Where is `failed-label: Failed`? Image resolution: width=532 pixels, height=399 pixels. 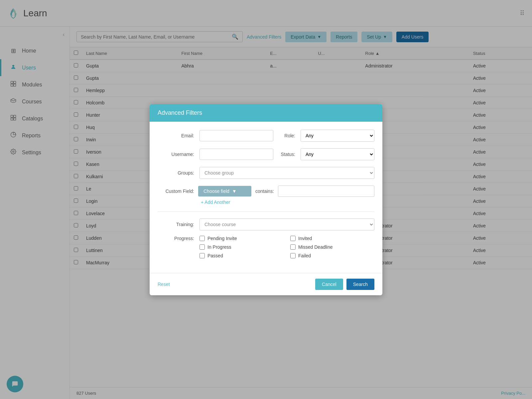 failed-label: Failed is located at coordinates (305, 256).